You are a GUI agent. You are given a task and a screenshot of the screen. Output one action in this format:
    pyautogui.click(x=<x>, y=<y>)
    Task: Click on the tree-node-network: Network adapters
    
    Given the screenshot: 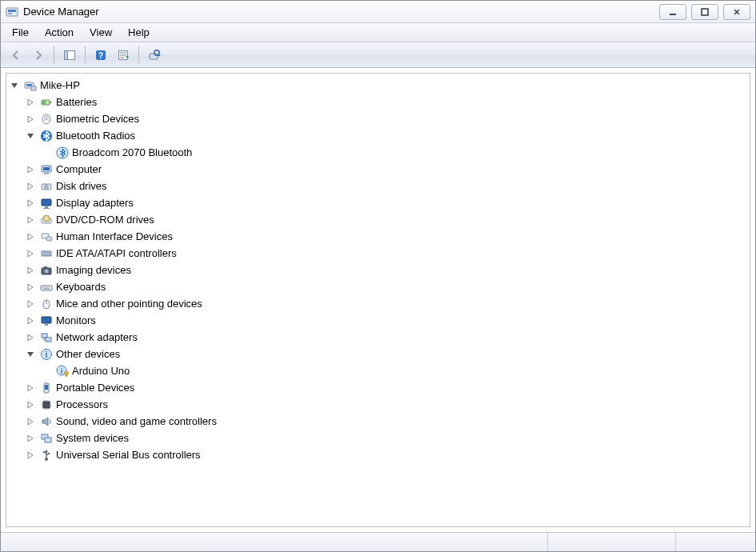 What is the action you would take?
    pyautogui.click(x=386, y=338)
    